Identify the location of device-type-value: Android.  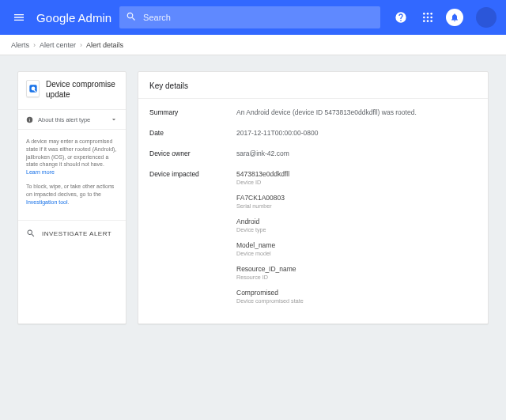
(357, 221).